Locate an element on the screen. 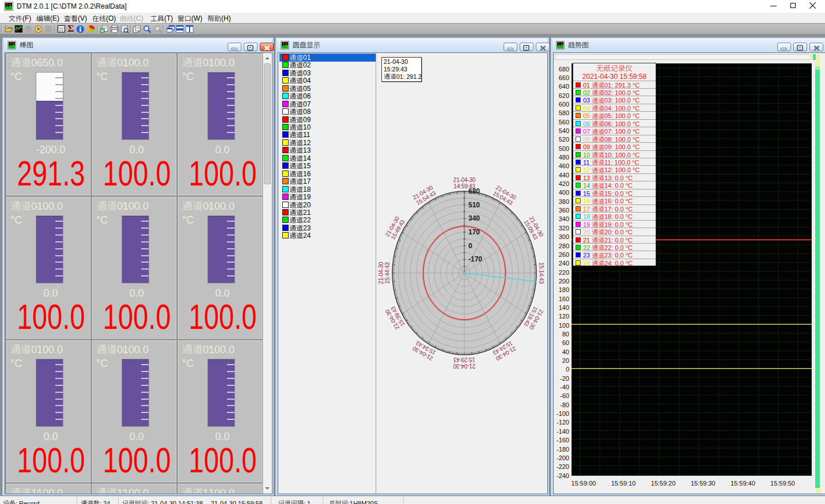 The height and width of the screenshot is (504, 825). svg-text: 510 is located at coordinates (474, 205).